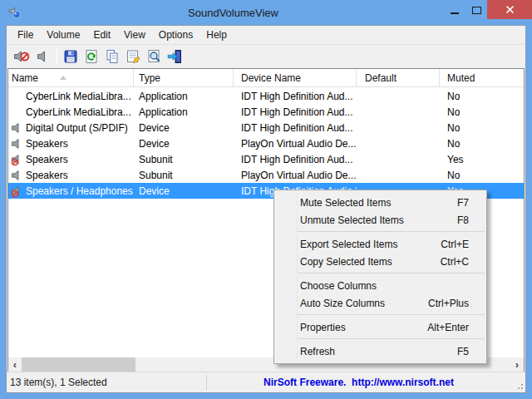  Describe the element at coordinates (266, 78) in the screenshot. I see `table-header: Name Type Device Name Default Muted` at that location.